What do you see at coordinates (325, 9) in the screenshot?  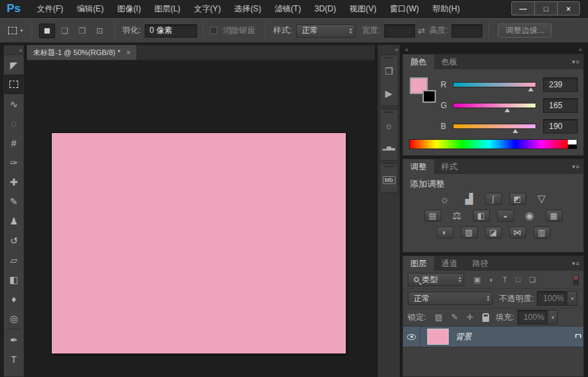 I see `menu-3d: 3D(D)` at bounding box center [325, 9].